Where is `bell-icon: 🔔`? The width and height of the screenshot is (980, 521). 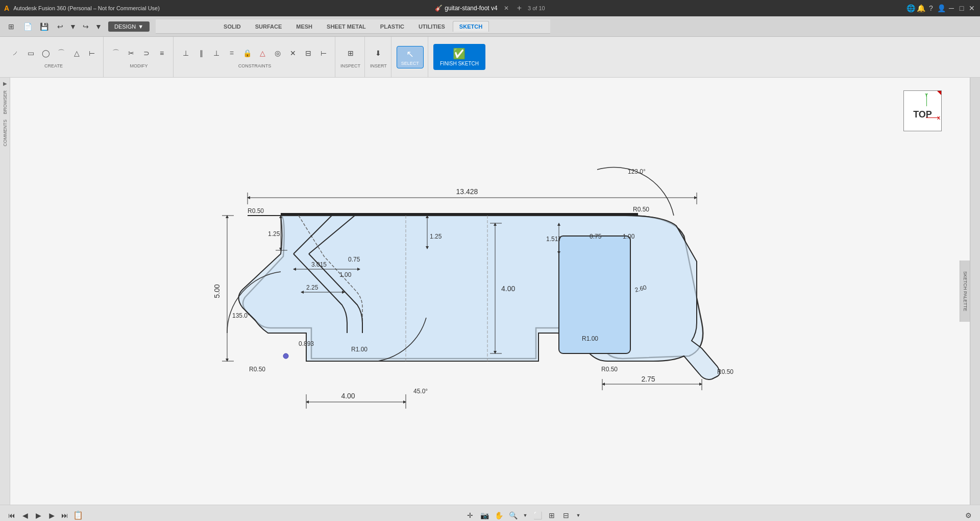 bell-icon: 🔔 is located at coordinates (921, 8).